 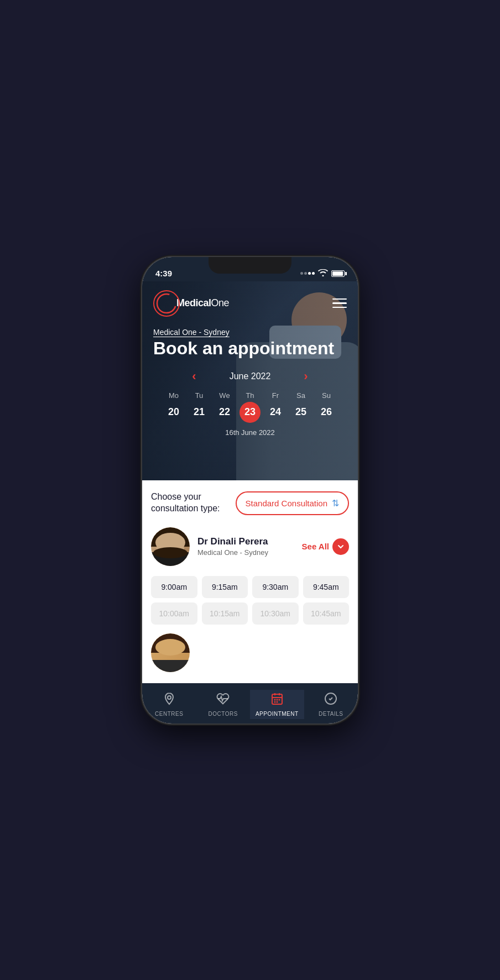 What do you see at coordinates (275, 407) in the screenshot?
I see `calendar-day-fri: Fr 24` at bounding box center [275, 407].